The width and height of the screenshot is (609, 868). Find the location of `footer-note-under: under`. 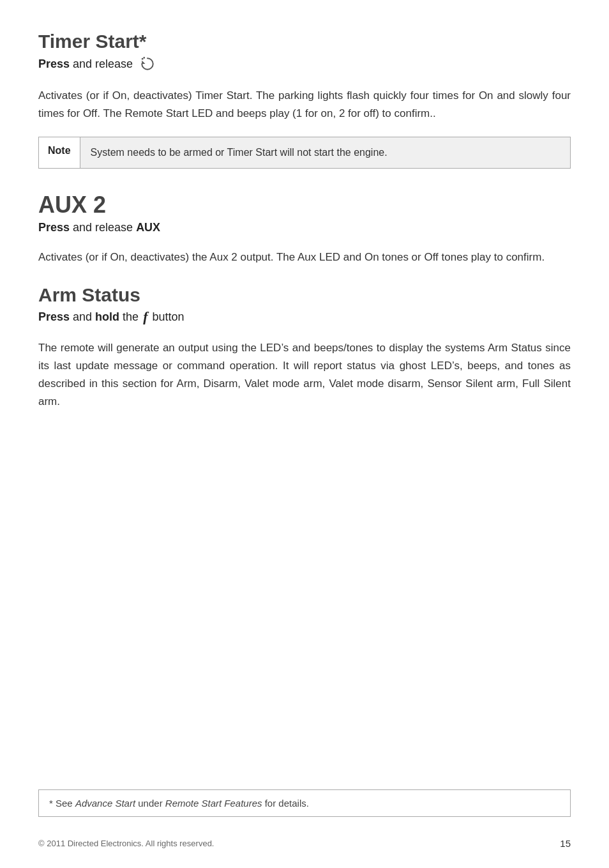

footer-note-under: under is located at coordinates (151, 803).